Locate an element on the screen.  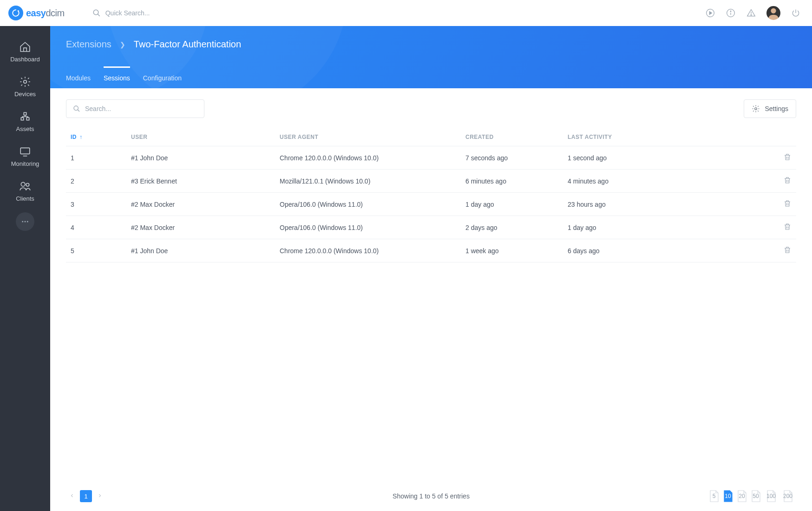
cell-id: 3 is located at coordinates (96, 204).